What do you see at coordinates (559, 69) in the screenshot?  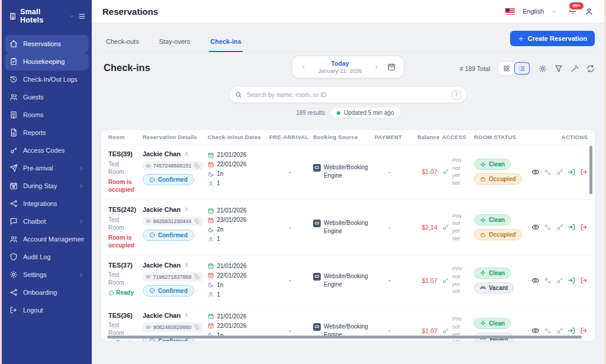 I see `filter-button` at bounding box center [559, 69].